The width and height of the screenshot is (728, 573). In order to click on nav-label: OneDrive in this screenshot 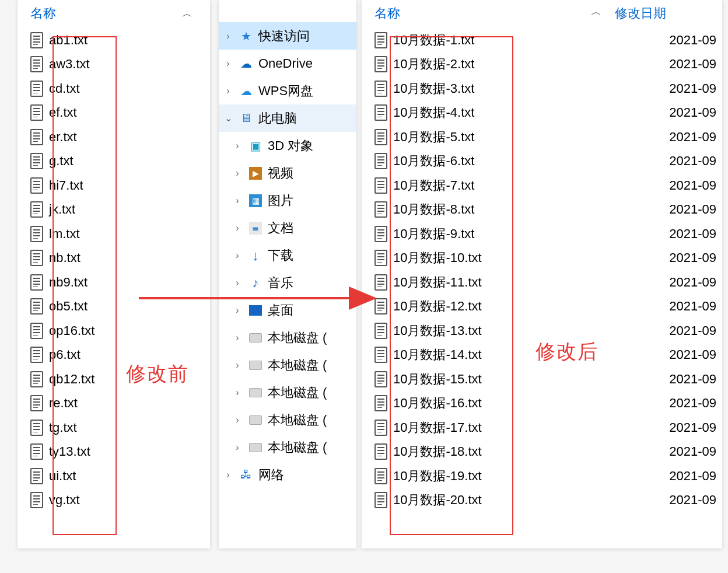, I will do `click(286, 64)`.